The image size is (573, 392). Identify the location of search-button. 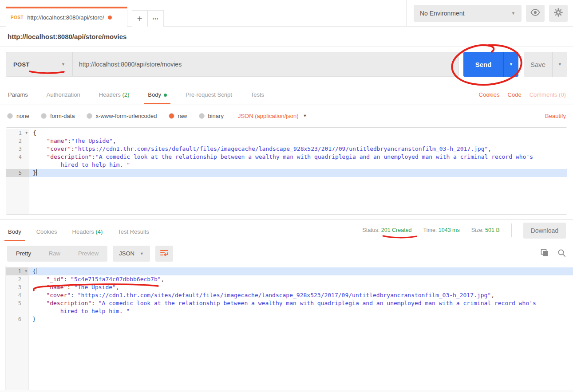
(562, 254).